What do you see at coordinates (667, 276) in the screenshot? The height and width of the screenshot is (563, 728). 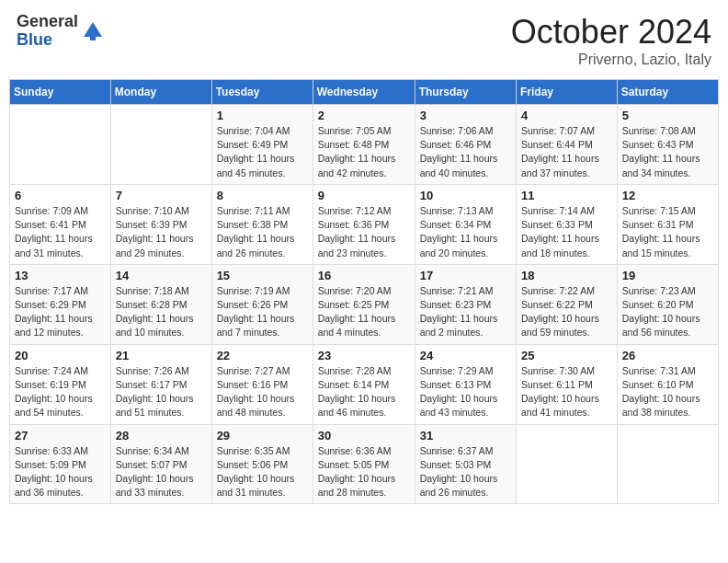 I see `day-number: 19` at bounding box center [667, 276].